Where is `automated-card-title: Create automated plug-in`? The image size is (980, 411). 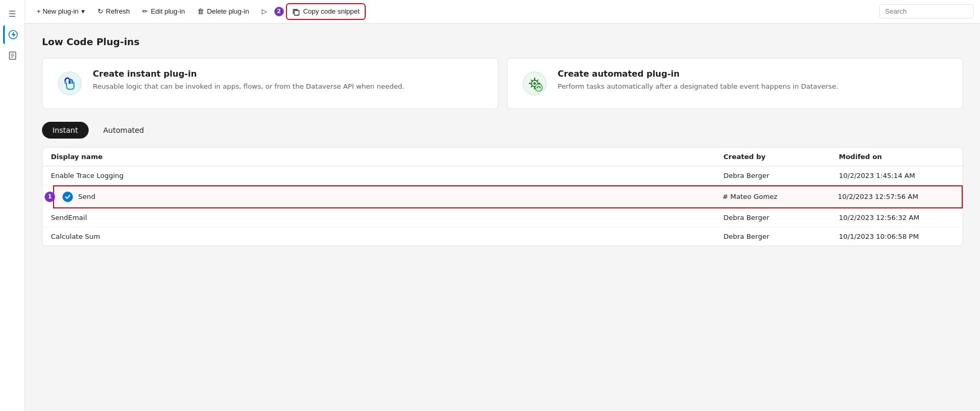
automated-card-title: Create automated plug-in is located at coordinates (698, 73).